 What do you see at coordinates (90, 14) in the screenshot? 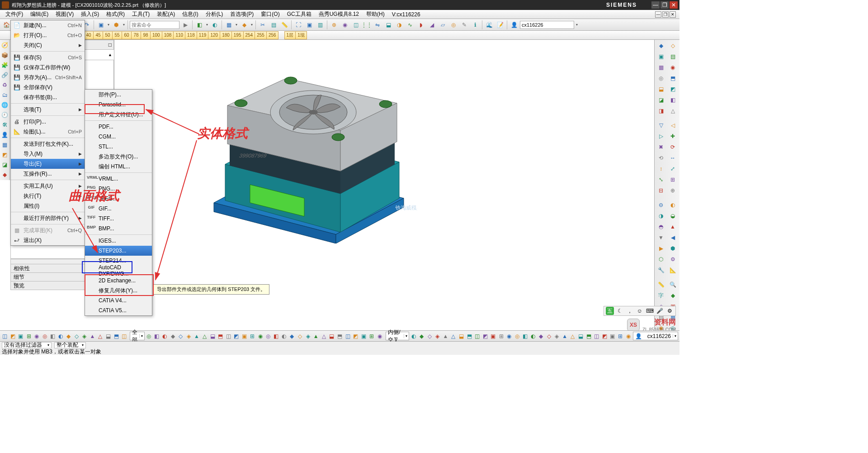
I see `menu-insert: 插入(S)` at bounding box center [90, 14].